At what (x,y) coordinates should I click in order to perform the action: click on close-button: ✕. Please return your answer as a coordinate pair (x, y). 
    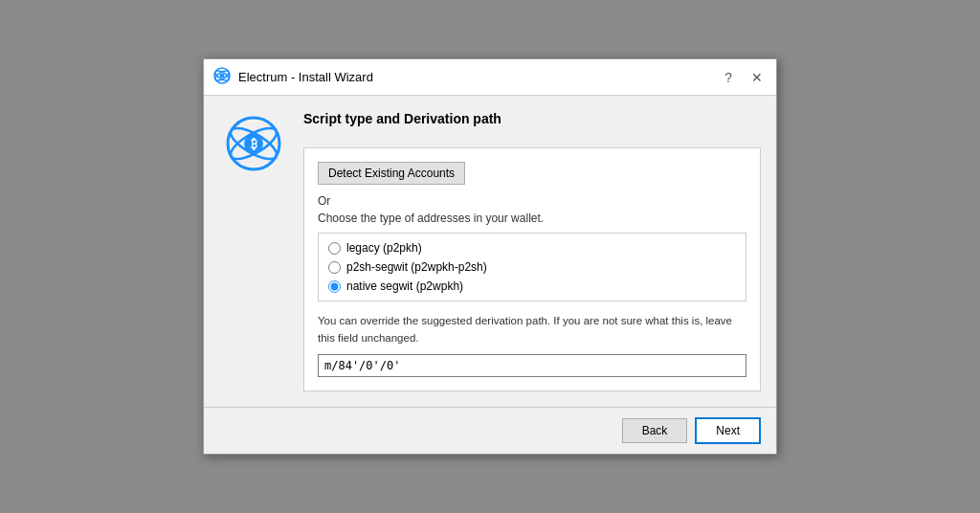
    Looking at the image, I should click on (757, 78).